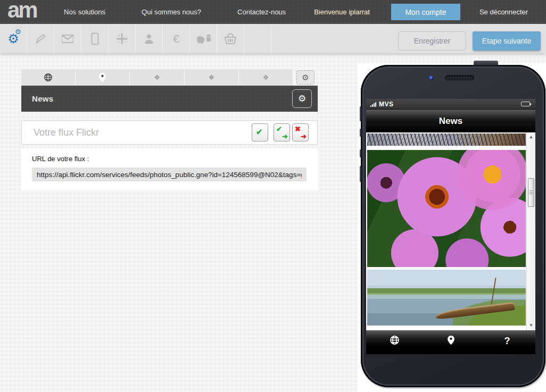  I want to click on scroll-down-button: ▼, so click(531, 326).